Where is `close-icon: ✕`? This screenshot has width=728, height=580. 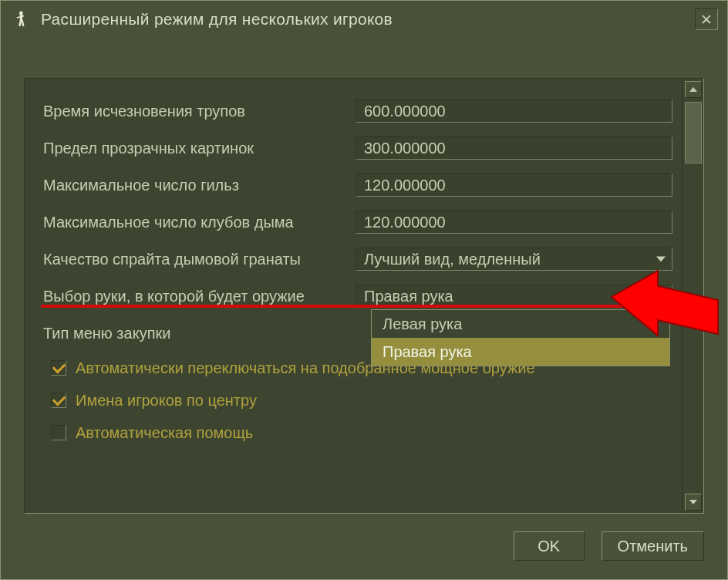 close-icon: ✕ is located at coordinates (706, 20).